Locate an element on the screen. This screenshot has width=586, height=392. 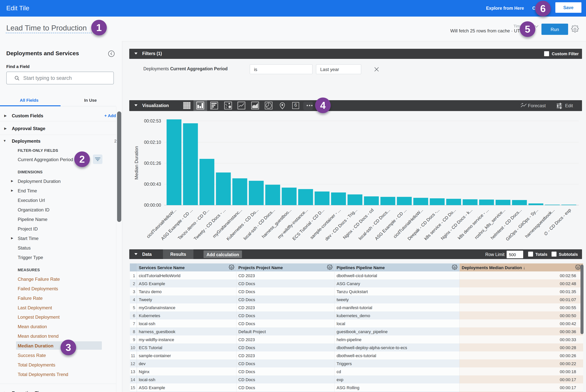
svg-text: Deepak - CD Docs -... is located at coordinates (423, 224).